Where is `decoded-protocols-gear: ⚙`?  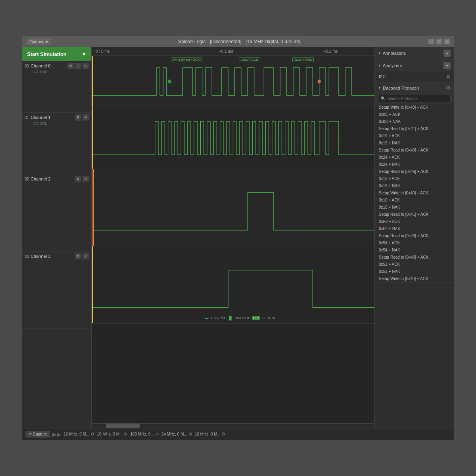 decoded-protocols-gear: ⚙ is located at coordinates (448, 88).